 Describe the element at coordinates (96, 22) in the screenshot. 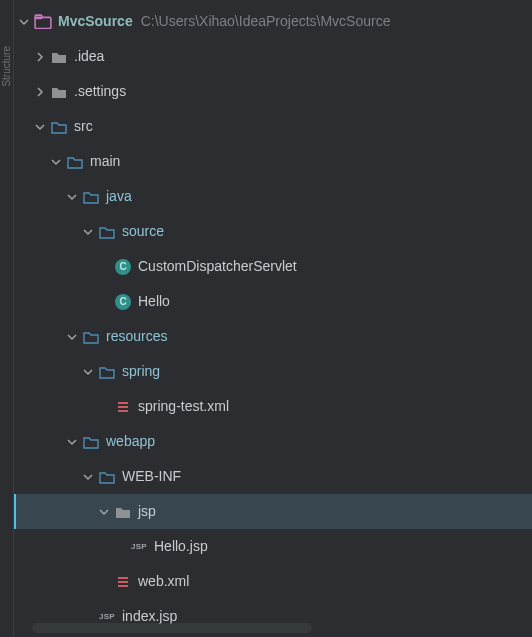

I see `project-name: MvcSource` at that location.